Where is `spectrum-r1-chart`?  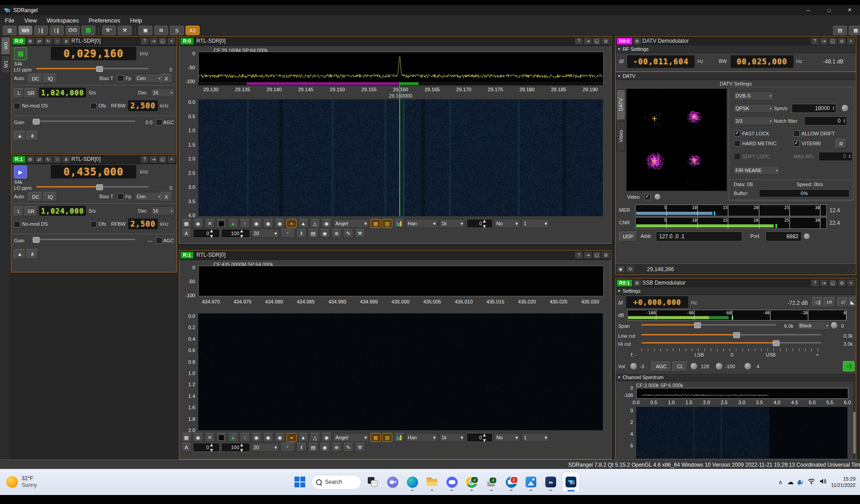 spectrum-r1-chart is located at coordinates (401, 281).